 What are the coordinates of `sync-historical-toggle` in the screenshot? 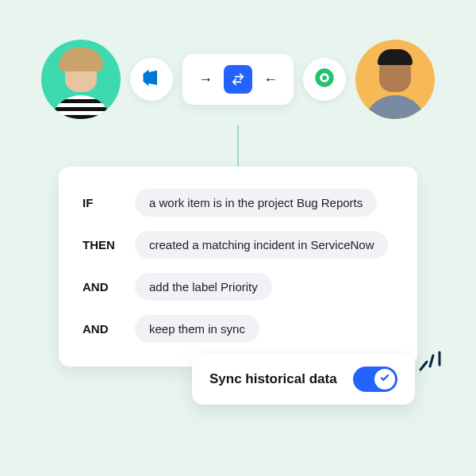 It's located at (375, 379).